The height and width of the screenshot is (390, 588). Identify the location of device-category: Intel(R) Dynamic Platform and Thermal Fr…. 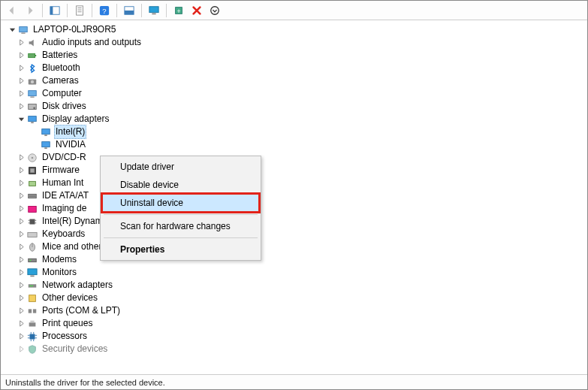
(294, 221).